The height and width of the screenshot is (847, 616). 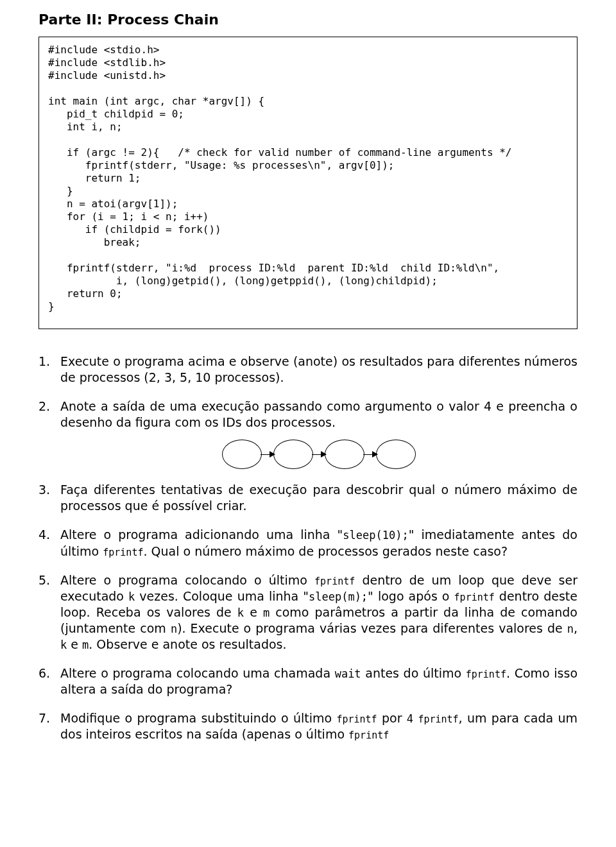 I want to click on question-1: Execute o programa acima e observe (anot…, so click(x=308, y=370).